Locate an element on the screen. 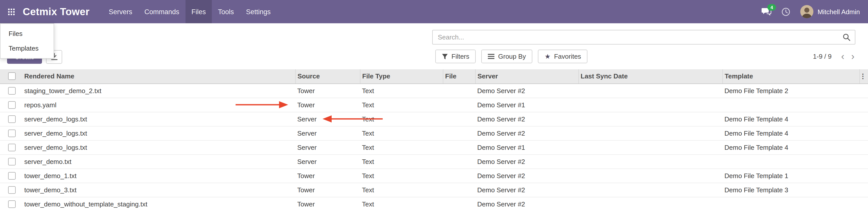 The image size is (868, 211). cell-rendered-name: repos.yaml is located at coordinates (159, 105).